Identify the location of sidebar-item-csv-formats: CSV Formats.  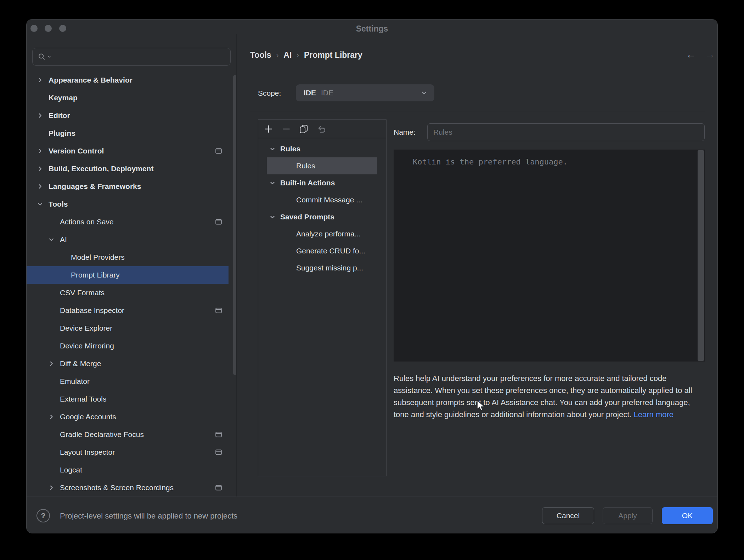
(128, 293).